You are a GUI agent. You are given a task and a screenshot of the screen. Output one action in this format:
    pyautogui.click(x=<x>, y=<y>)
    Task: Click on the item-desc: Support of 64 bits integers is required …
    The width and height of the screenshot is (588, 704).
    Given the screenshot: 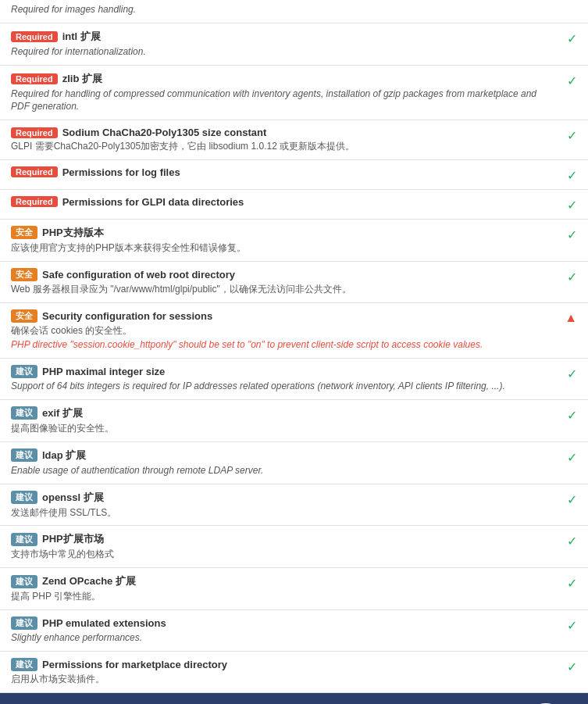 What is the action you would take?
    pyautogui.click(x=283, y=386)
    